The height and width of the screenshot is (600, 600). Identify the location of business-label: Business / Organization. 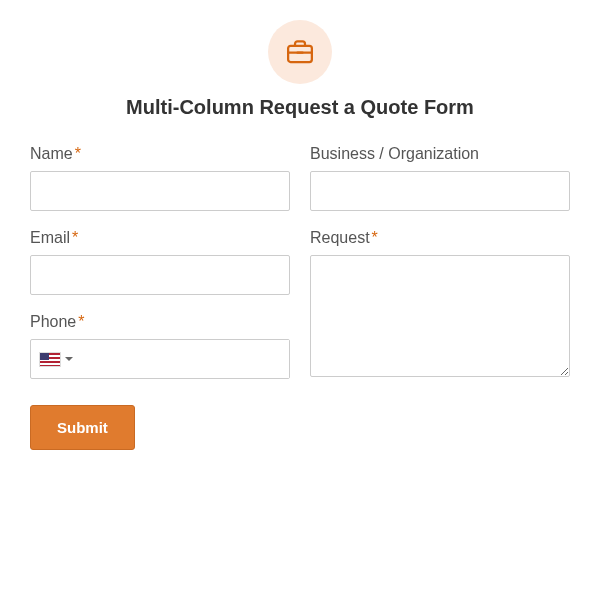
(440, 154).